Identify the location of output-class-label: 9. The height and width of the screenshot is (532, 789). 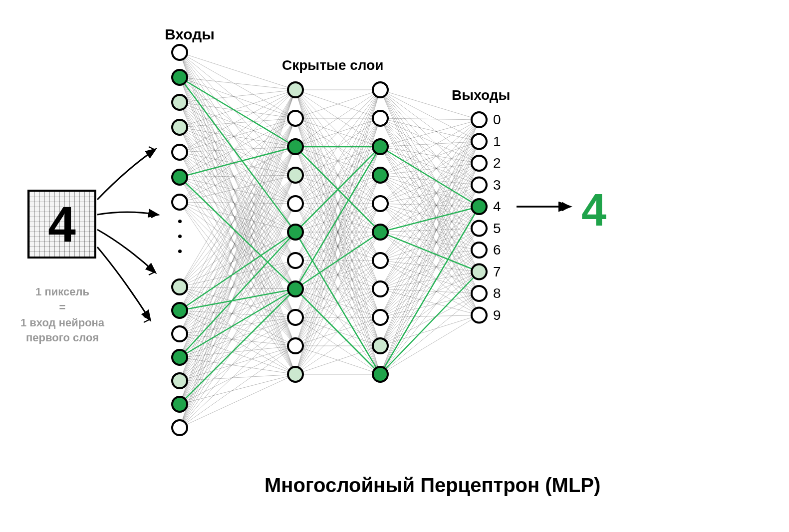
(497, 315).